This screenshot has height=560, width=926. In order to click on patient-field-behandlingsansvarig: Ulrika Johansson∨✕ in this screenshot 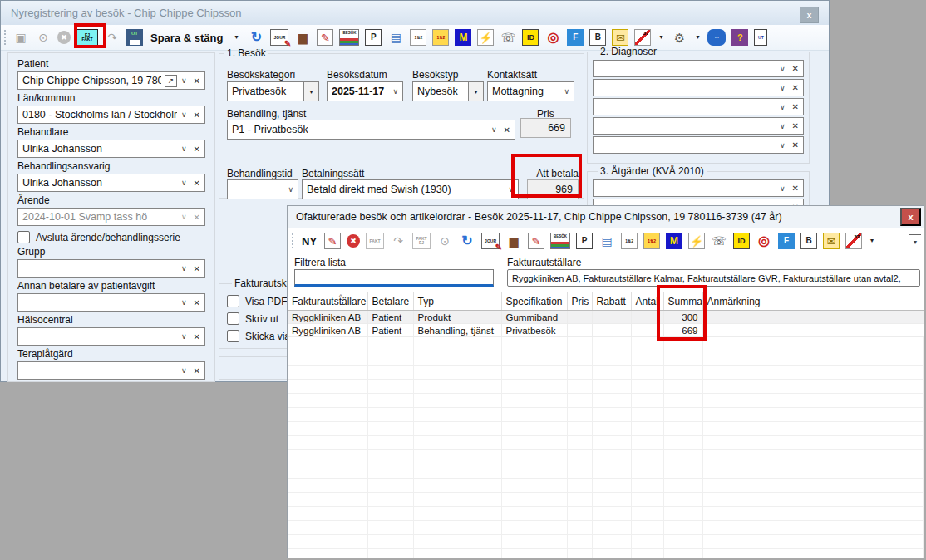, I will do `click(111, 183)`.